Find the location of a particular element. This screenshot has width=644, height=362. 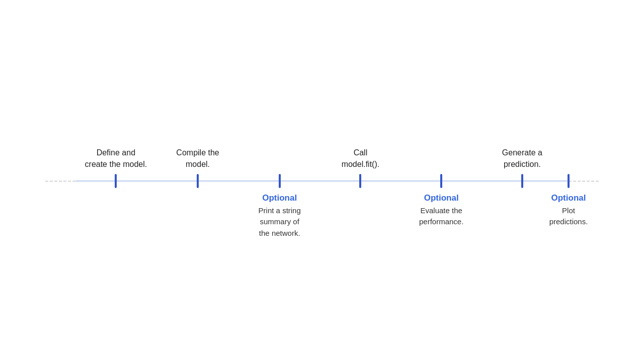

tick-step5 is located at coordinates (441, 181).